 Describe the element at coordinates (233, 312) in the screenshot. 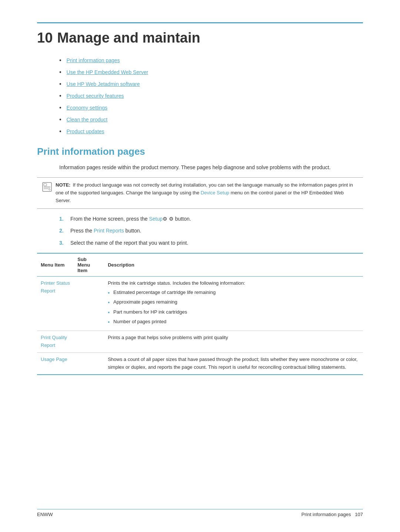

I see `list-item: Part numbers for HP ink cartridges` at that location.